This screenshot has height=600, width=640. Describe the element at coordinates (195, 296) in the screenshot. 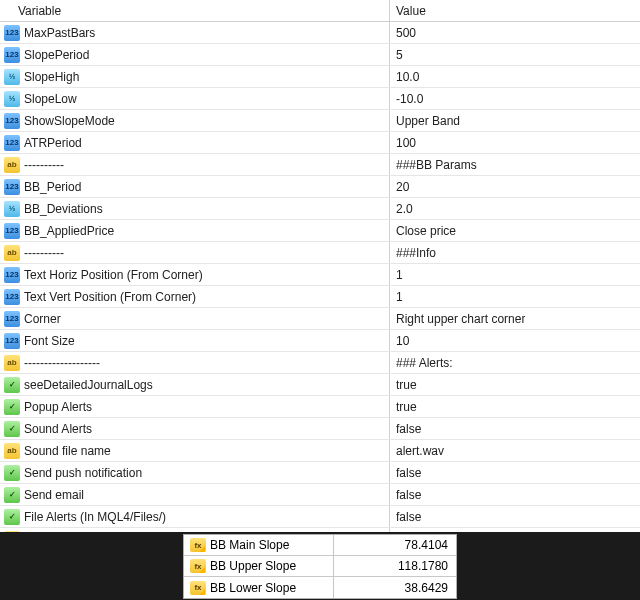

I see `param-variable-cell: 123Text Vert Position (From Corner)` at that location.